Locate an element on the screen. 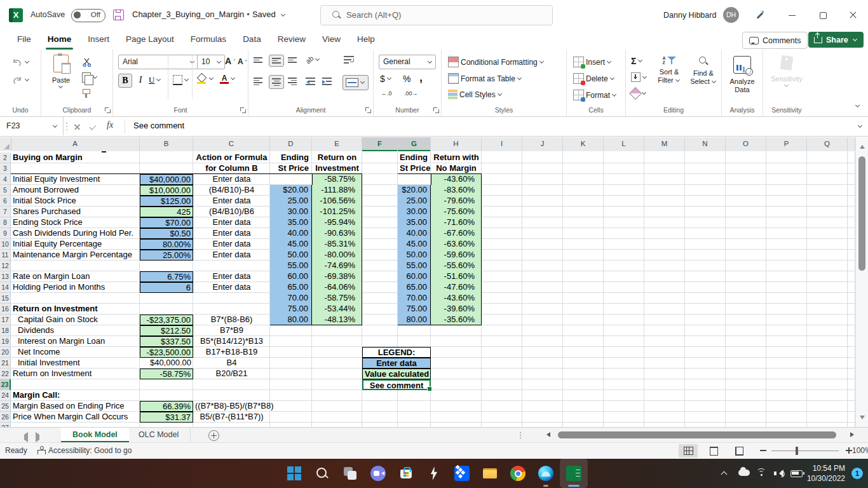 This screenshot has height=488, width=868. row-header-21: 21 is located at coordinates (5, 363).